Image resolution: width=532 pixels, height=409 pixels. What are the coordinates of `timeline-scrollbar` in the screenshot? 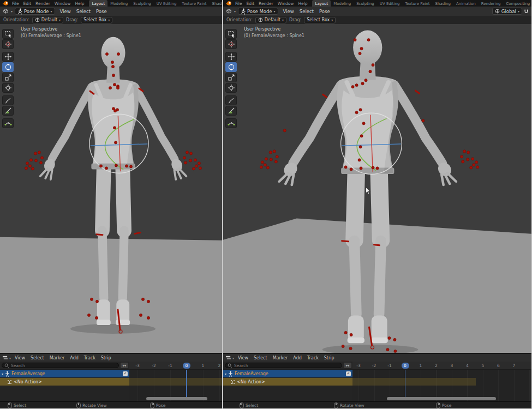 It's located at (175, 399).